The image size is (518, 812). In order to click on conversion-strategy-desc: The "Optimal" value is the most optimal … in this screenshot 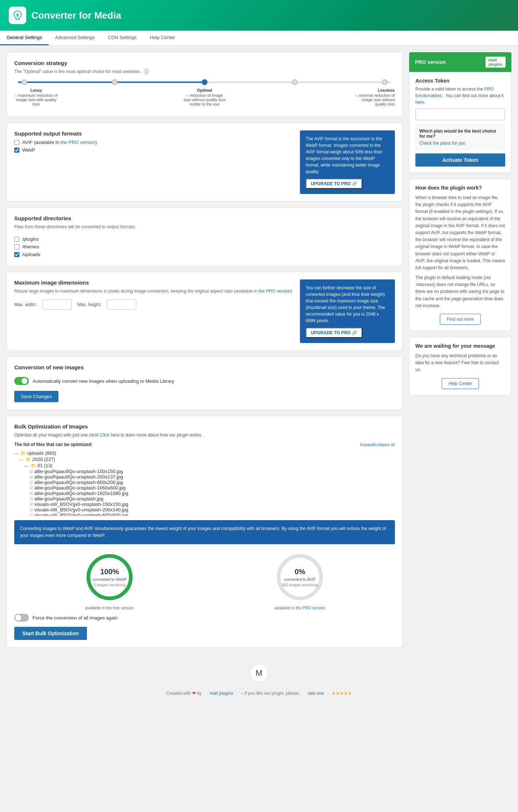, I will do `click(205, 72)`.